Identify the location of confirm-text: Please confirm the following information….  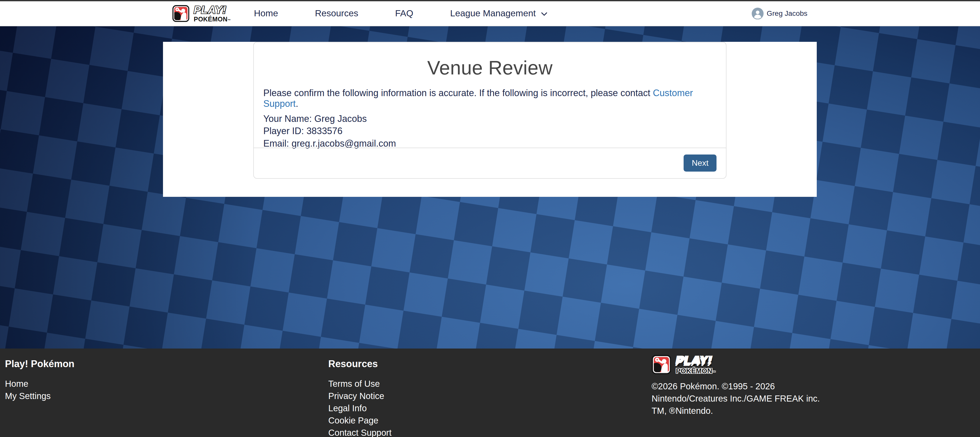
(490, 99).